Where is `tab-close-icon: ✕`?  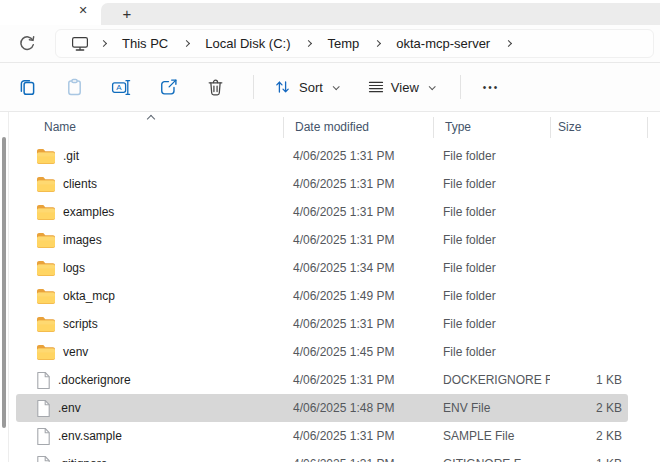 tab-close-icon: ✕ is located at coordinates (83, 10).